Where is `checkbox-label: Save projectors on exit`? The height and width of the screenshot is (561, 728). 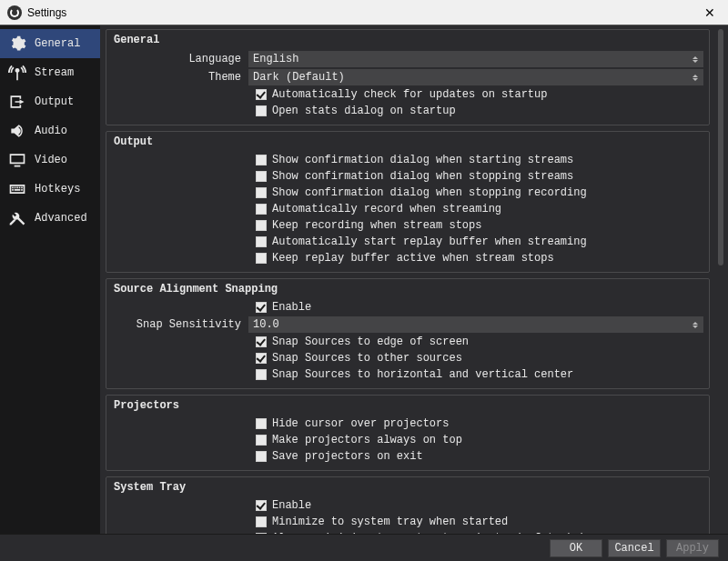
checkbox-label: Save projectors on exit is located at coordinates (348, 456).